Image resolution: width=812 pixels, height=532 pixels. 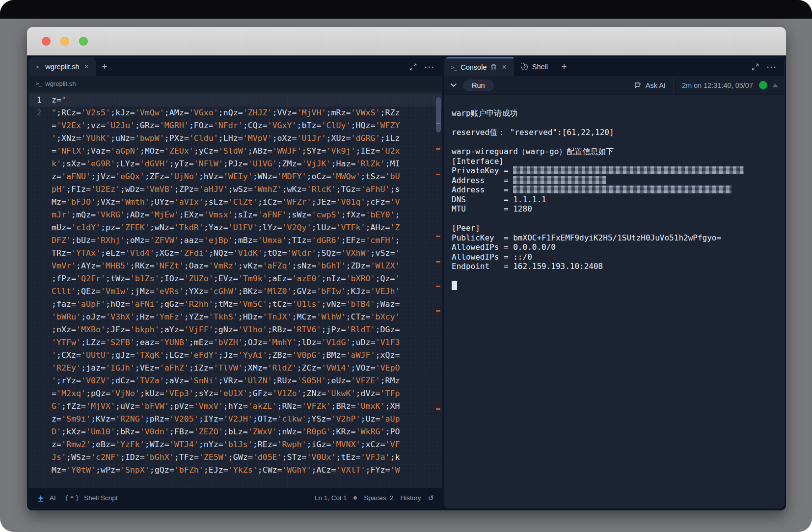 I want to click on code-line: z='Sm9i';KVz='R2NG';pRz='V205';IYz='V2JH…, so click(x=236, y=419).